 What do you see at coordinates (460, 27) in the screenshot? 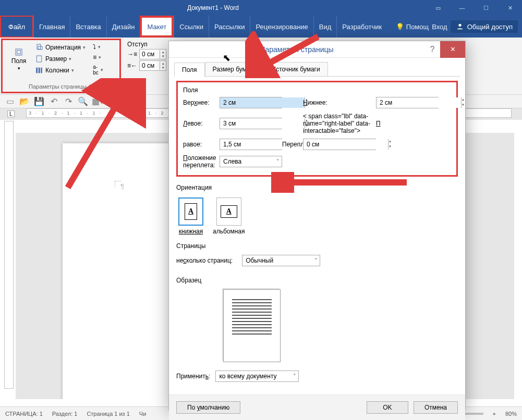
I see `person-icon` at bounding box center [460, 27].